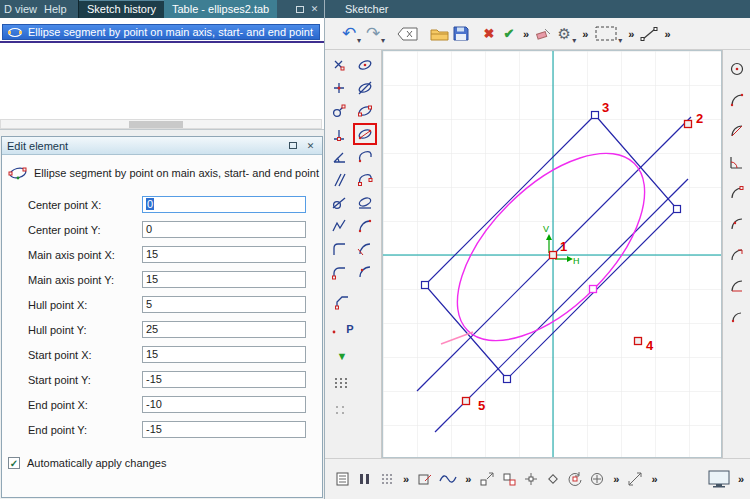 The width and height of the screenshot is (750, 499). I want to click on grid-points-icon, so click(342, 383).